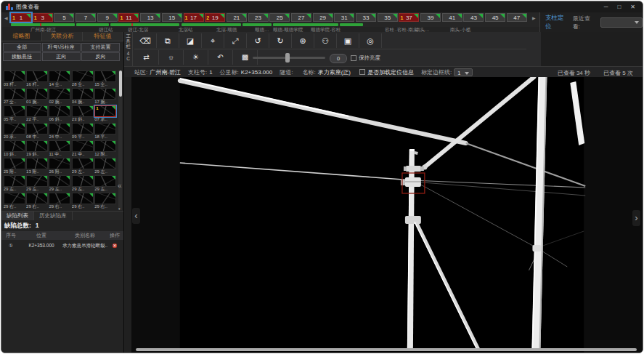  What do you see at coordinates (22, 47) in the screenshot?
I see `filter-button: 全部` at bounding box center [22, 47].